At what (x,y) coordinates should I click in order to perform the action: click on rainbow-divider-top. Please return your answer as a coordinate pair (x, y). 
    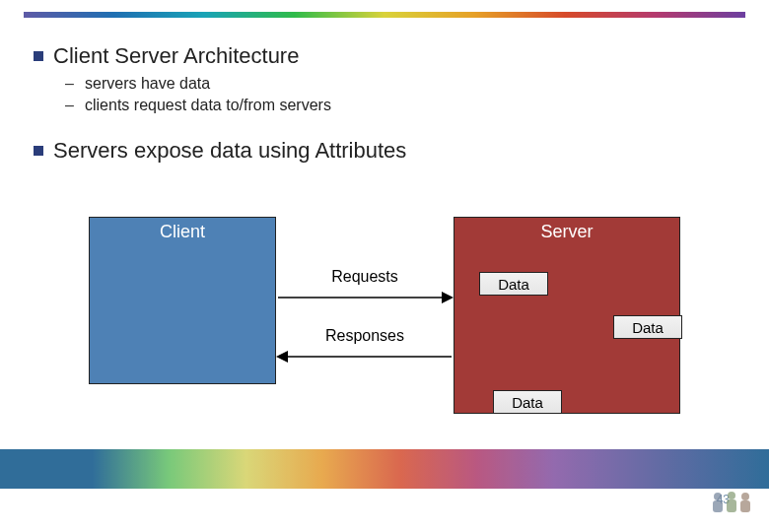
    Looking at the image, I should click on (384, 15).